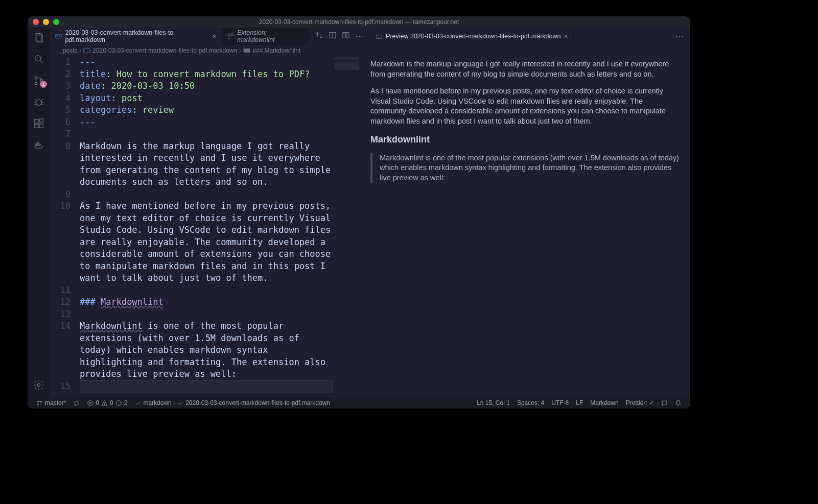 The width and height of the screenshot is (818, 504). I want to click on extensions-icon, so click(39, 124).